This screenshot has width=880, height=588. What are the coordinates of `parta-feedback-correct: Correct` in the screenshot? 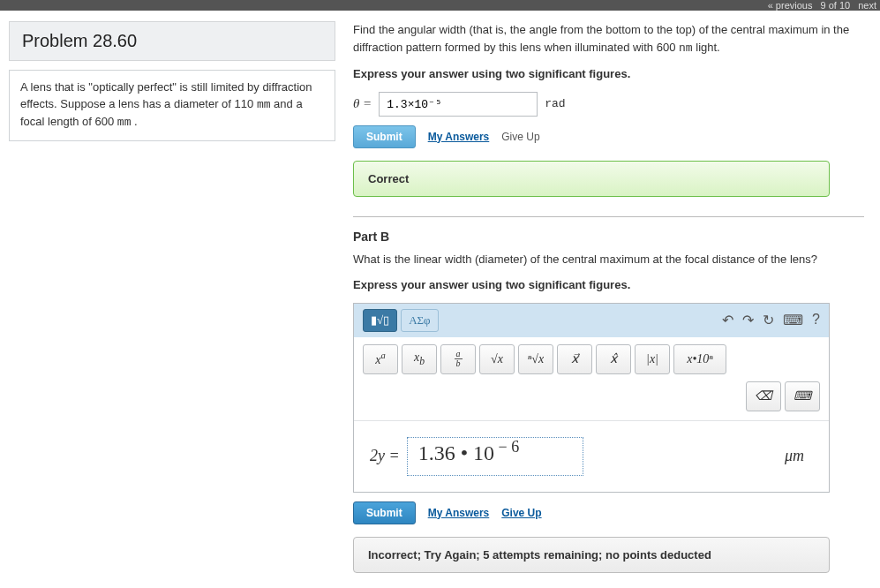 It's located at (591, 178).